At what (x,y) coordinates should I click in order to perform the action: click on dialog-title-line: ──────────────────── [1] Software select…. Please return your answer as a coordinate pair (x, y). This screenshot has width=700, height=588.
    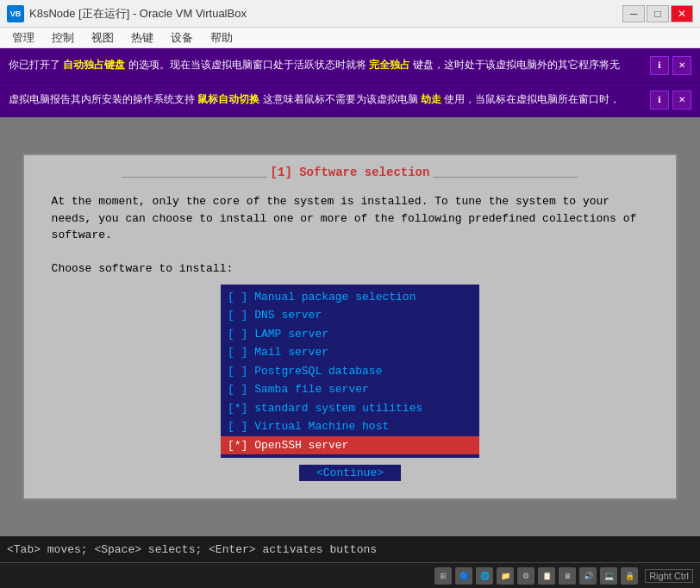
    Looking at the image, I should click on (350, 178).